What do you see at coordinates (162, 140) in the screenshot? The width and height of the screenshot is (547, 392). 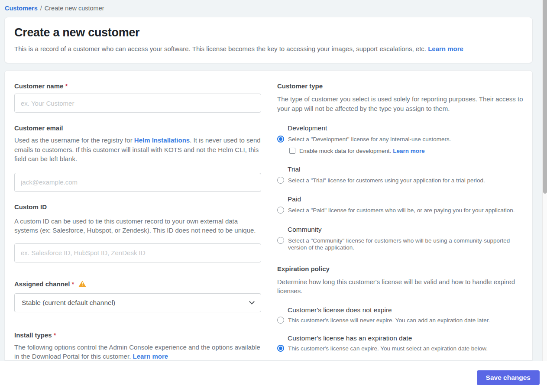 I see `helm-installations-link: Helm Installations` at bounding box center [162, 140].